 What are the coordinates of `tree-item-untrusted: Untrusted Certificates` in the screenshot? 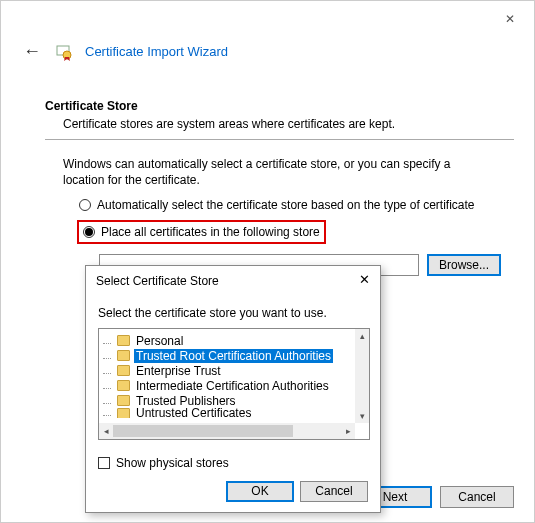 It's located at (235, 413).